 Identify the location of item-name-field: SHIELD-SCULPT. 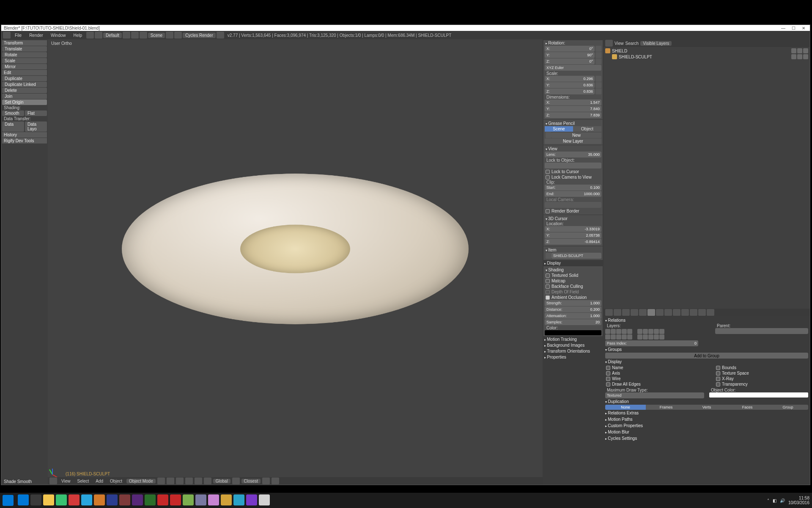
(576, 256).